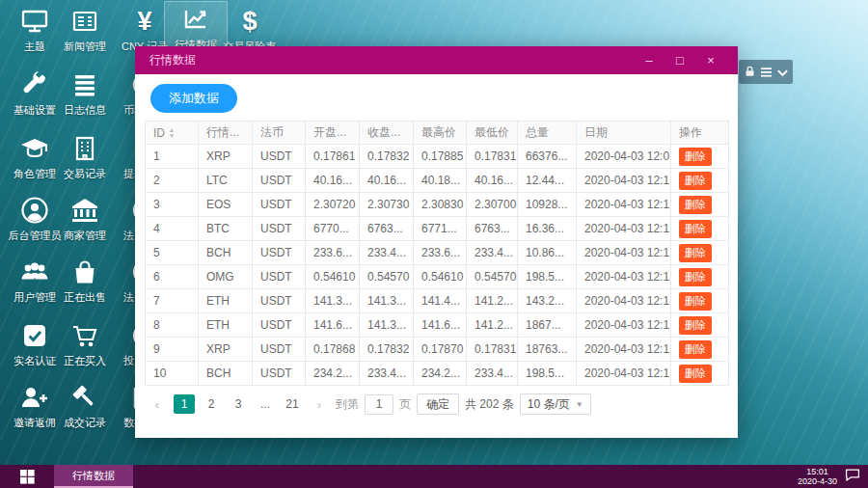  I want to click on clock-date: 2020-4-30, so click(818, 481).